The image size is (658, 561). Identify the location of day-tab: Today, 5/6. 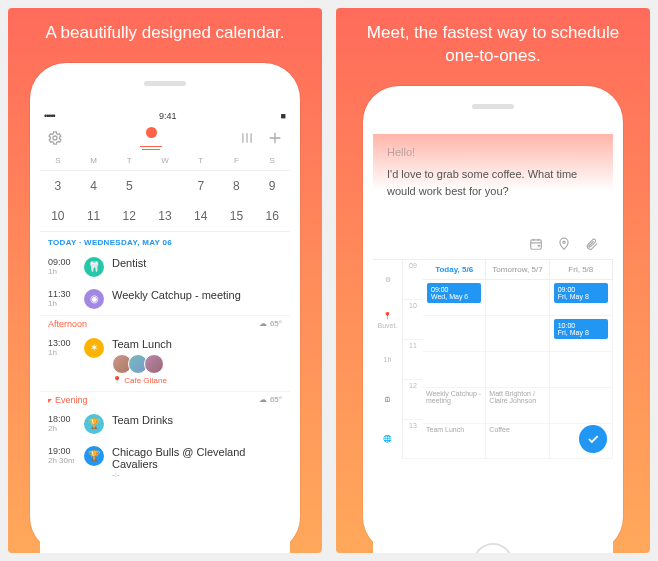
(454, 270).